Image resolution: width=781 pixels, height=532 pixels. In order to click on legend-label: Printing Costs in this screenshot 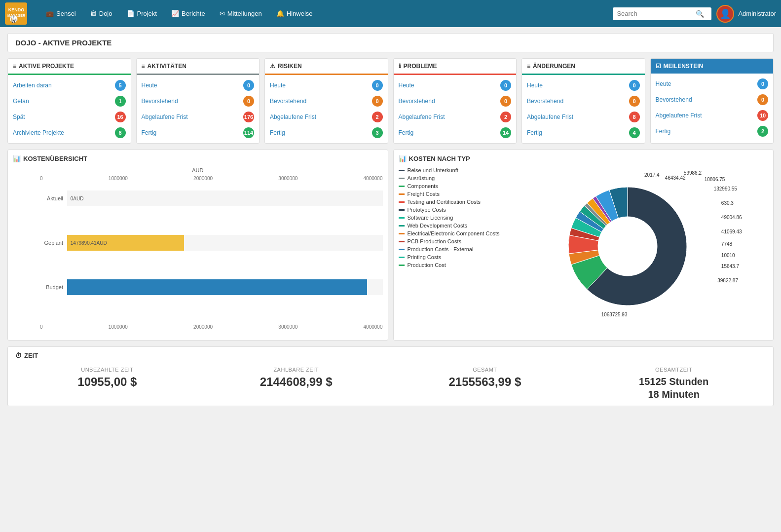, I will do `click(424, 257)`.